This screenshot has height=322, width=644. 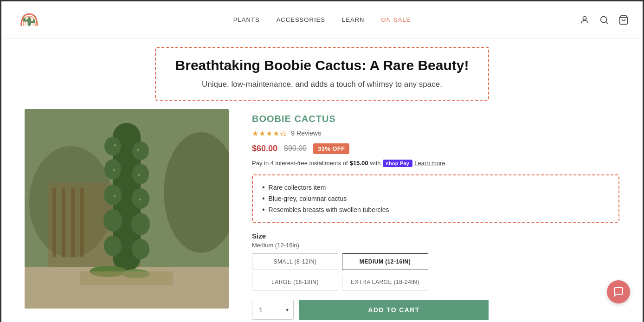 What do you see at coordinates (354, 19) in the screenshot?
I see `nav-learn: LEARN` at bounding box center [354, 19].